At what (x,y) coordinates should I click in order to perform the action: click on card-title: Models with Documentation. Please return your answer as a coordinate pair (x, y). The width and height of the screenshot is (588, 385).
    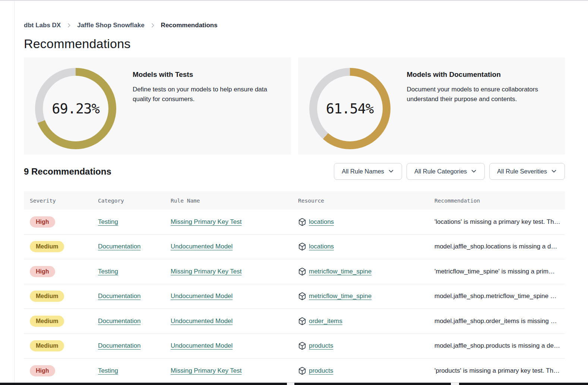
    Looking at the image, I should click on (481, 75).